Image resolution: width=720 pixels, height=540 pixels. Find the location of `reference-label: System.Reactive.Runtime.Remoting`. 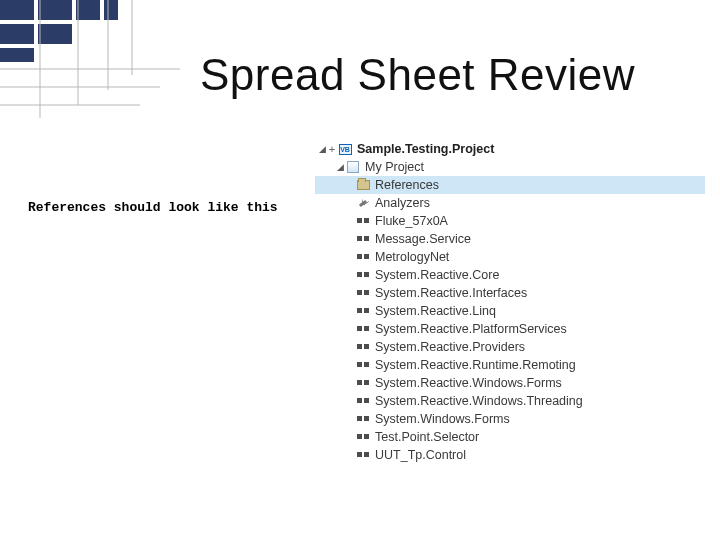

reference-label: System.Reactive.Runtime.Remoting is located at coordinates (476, 365).